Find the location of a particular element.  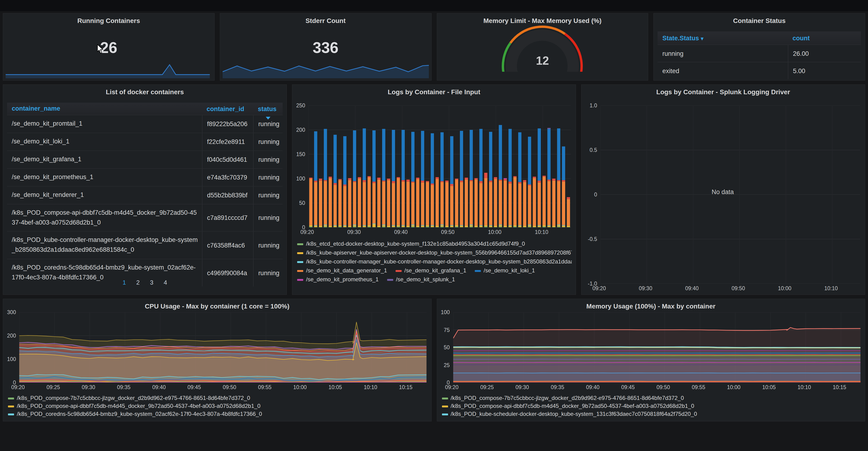

cell-container-id: f89222b5a206 is located at coordinates (227, 124).